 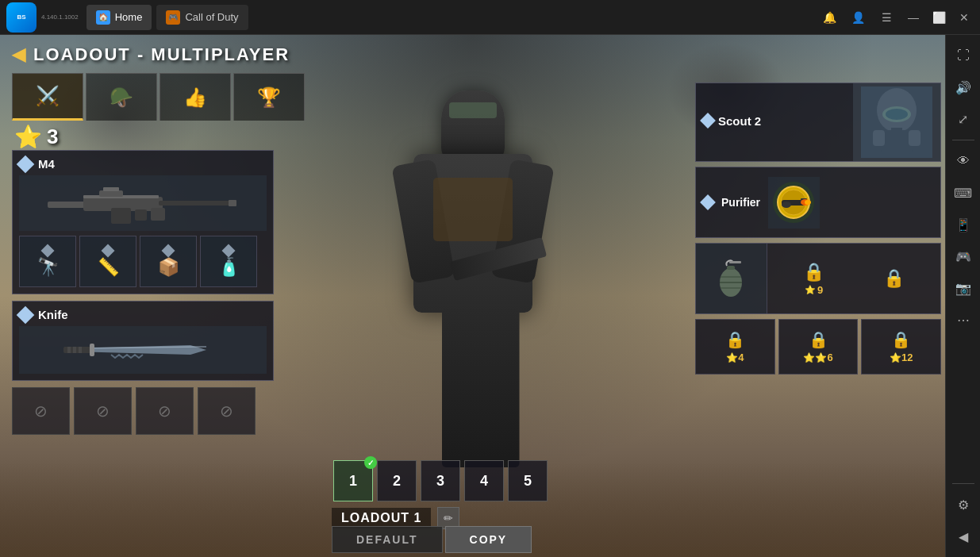 I want to click on active-check-badge: ✓, so click(x=371, y=463).